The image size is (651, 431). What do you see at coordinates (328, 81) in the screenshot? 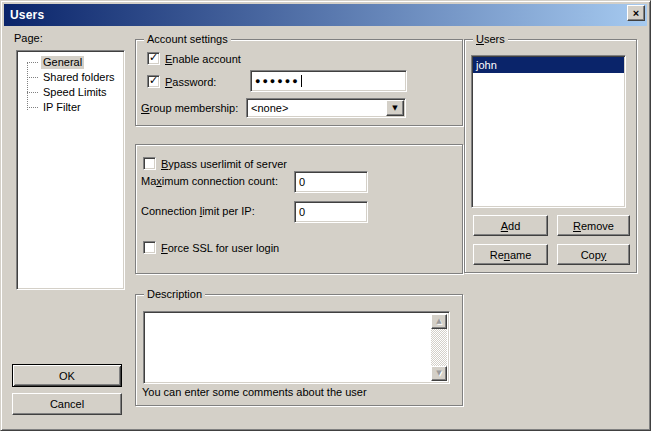
I see `password-field: ●●●●●●` at bounding box center [328, 81].